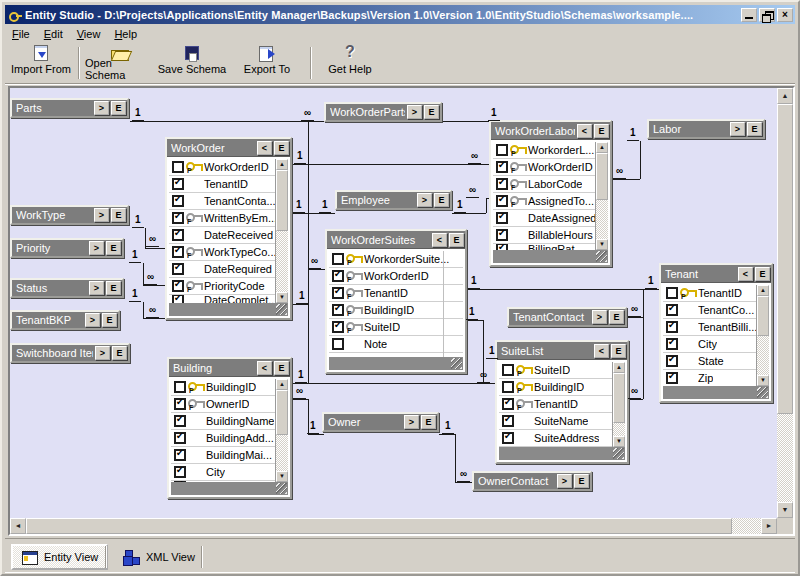 This screenshot has height=576, width=800. Describe the element at coordinates (562, 351) in the screenshot. I see `entity-title-bar-suitelist: SuiteList<E` at that location.